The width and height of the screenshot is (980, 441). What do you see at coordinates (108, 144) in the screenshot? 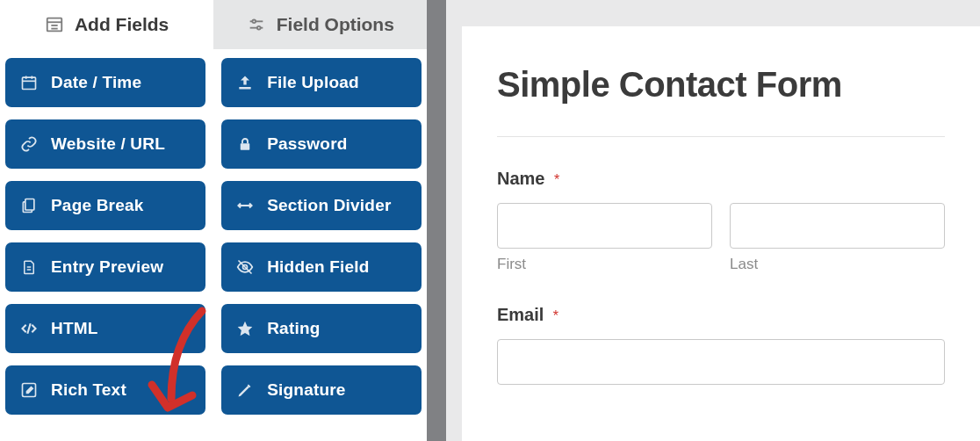
I see `field-label: Website / URL` at bounding box center [108, 144].